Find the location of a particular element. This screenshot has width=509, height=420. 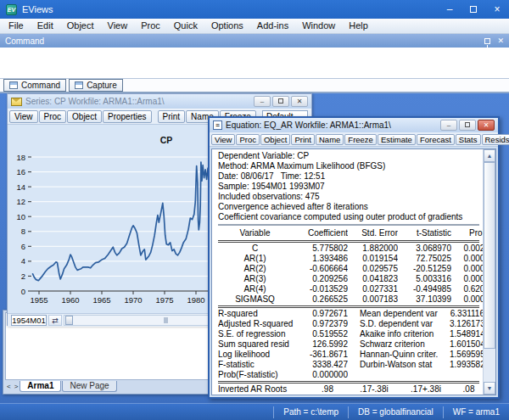

command-panel-header: Command ✕ is located at coordinates (255, 41).